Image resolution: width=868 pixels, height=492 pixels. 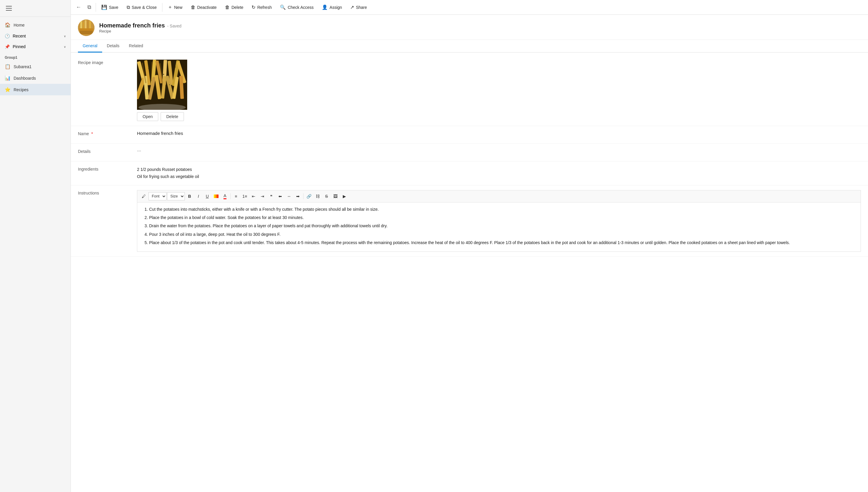 What do you see at coordinates (7, 67) in the screenshot?
I see `subarea-icon: 📋` at bounding box center [7, 67].